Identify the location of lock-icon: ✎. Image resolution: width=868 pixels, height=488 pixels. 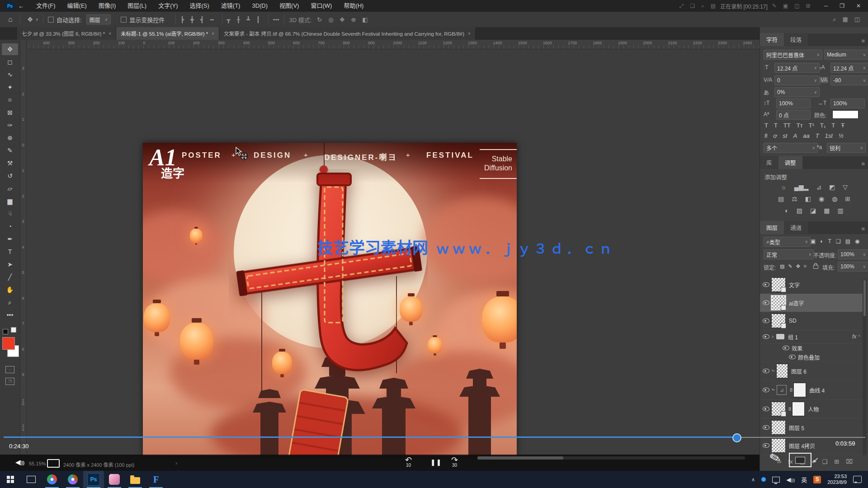
(790, 267).